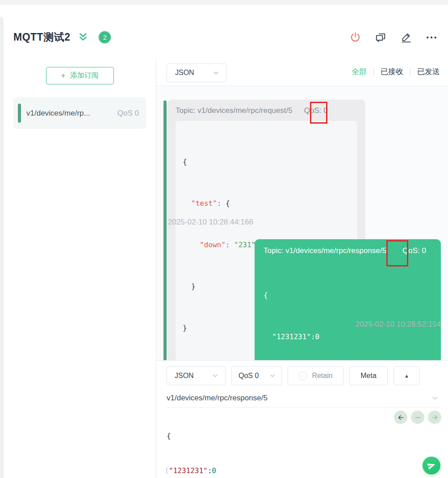 This screenshot has width=448, height=478. I want to click on collapse-composer-button: ▲, so click(406, 376).